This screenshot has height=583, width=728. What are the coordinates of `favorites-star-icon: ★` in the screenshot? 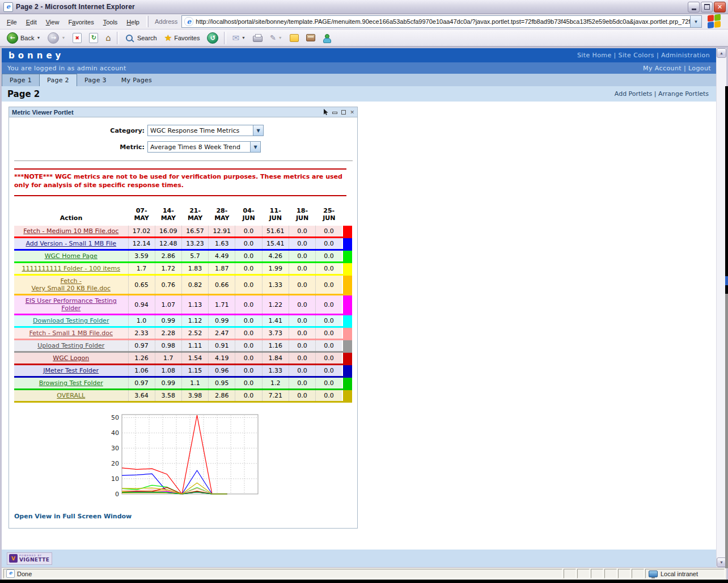 It's located at (168, 38).